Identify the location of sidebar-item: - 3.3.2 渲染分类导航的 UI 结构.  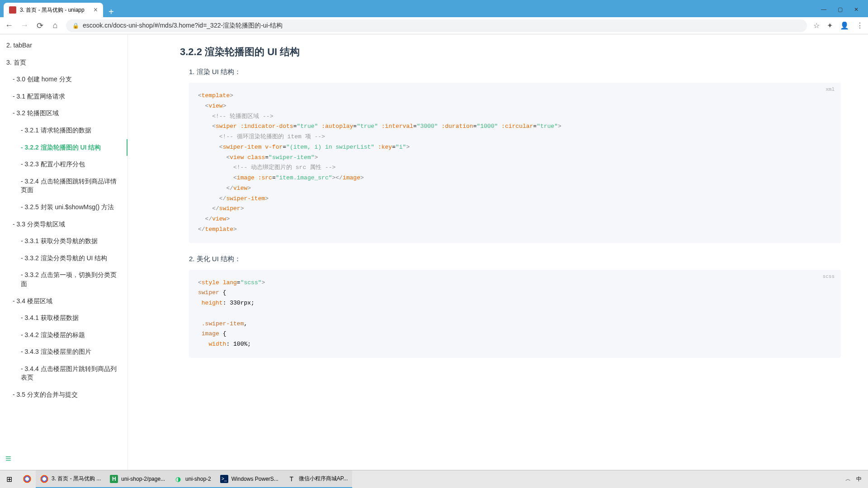
(64, 258).